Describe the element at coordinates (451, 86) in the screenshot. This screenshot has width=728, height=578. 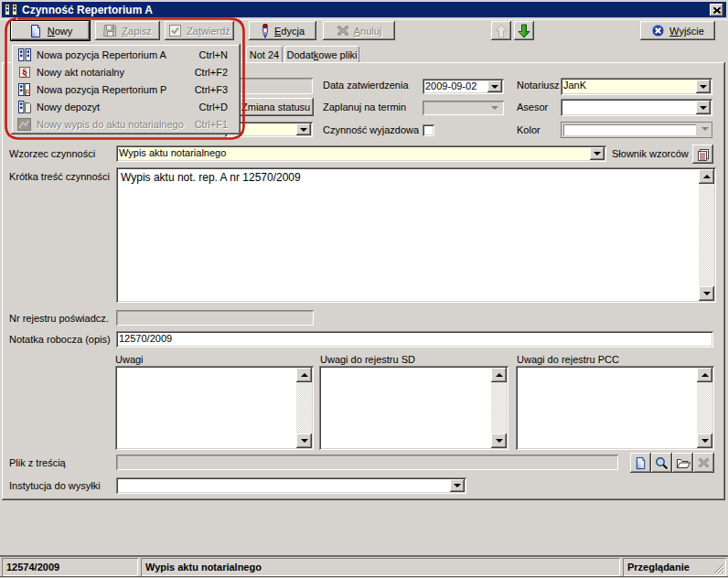
I see `data-zatwierdzenia-value: 2009-09-02` at that location.